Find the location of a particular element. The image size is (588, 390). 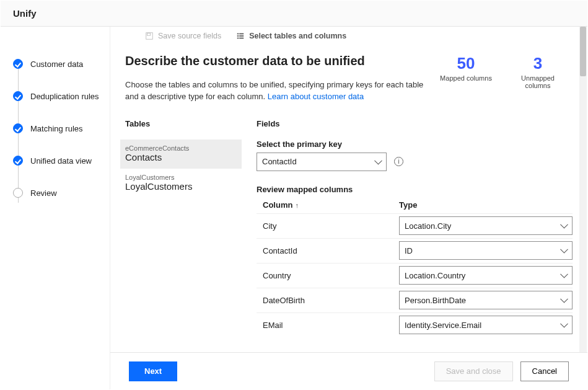

wizard-step-label: Matching rules is located at coordinates (57, 129).